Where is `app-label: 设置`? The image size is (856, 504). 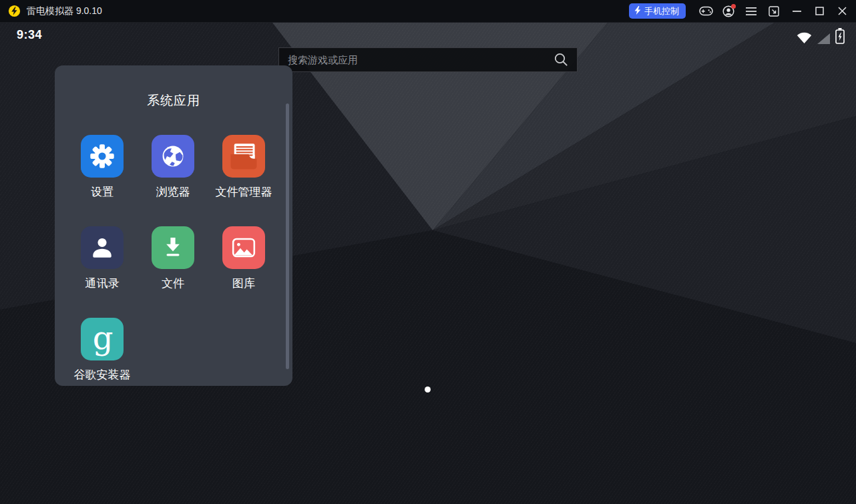
app-label: 设置 is located at coordinates (102, 192).